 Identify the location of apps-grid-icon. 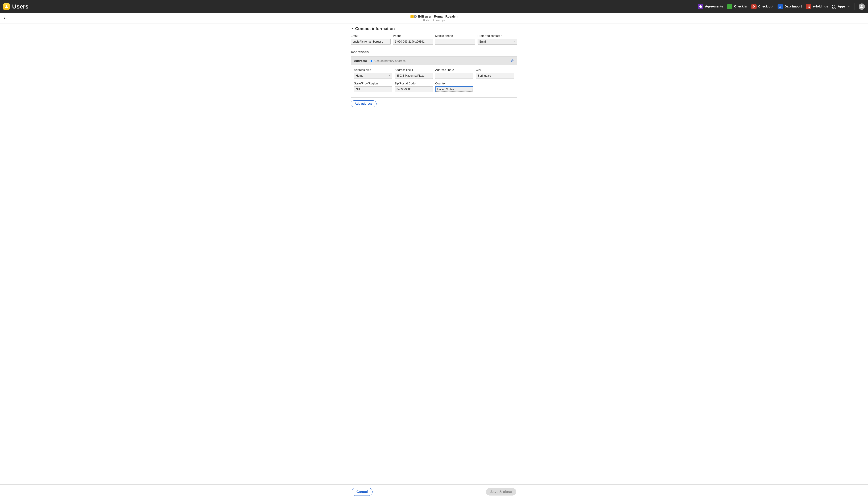
(834, 7).